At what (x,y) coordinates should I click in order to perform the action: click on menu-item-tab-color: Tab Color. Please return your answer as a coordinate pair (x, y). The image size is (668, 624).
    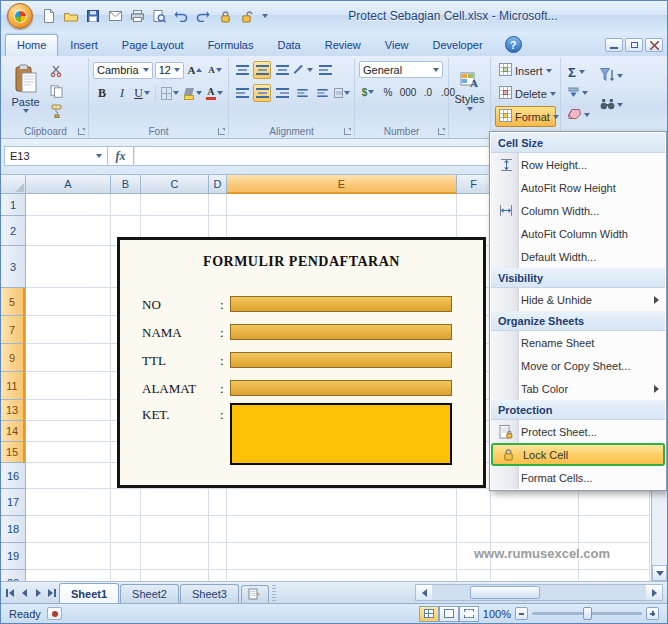
    Looking at the image, I should click on (578, 388).